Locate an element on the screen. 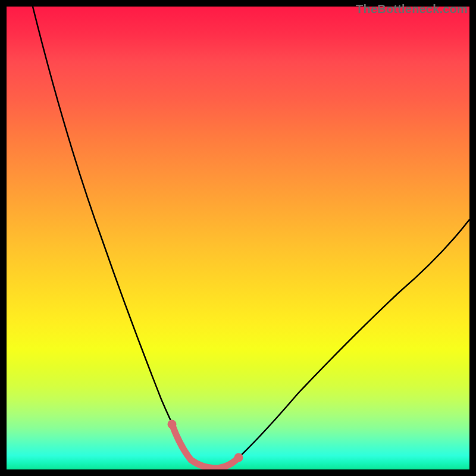 This screenshot has height=476, width=476. optimal-flat-segment is located at coordinates (205, 446).